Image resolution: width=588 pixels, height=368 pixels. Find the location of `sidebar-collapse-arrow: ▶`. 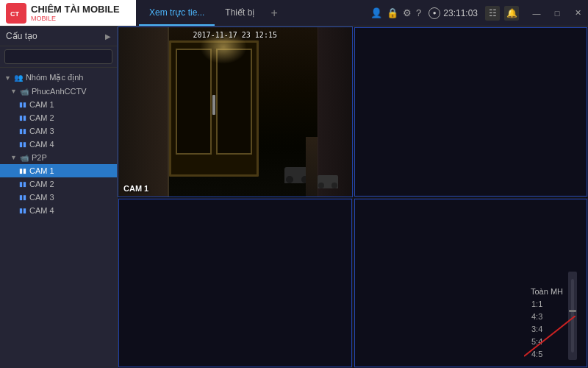

sidebar-collapse-arrow: ▶ is located at coordinates (108, 37).